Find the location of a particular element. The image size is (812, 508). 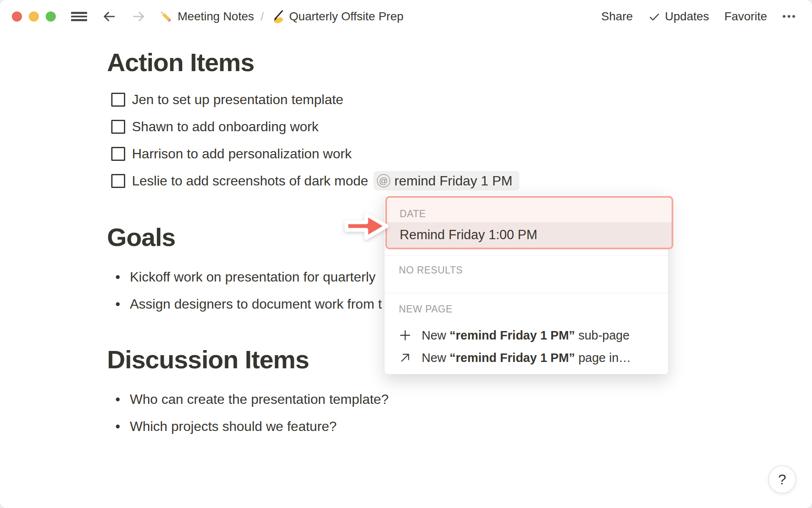

todo-item: Harrison to add personalization work is located at coordinates (313, 154).